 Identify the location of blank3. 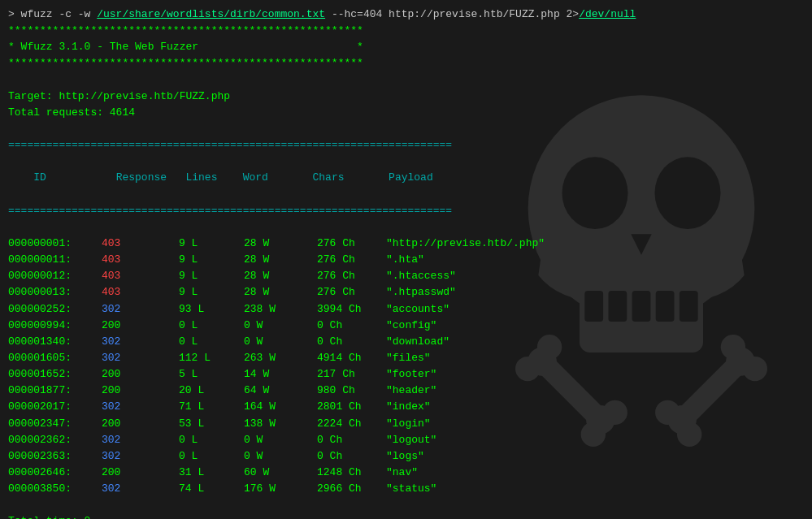
(406, 227).